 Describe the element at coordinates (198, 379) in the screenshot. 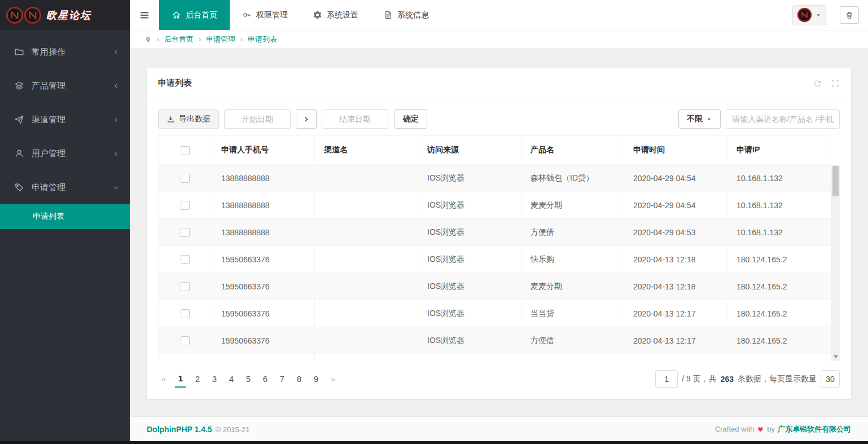

I see `pagination-page-2: 2` at that location.